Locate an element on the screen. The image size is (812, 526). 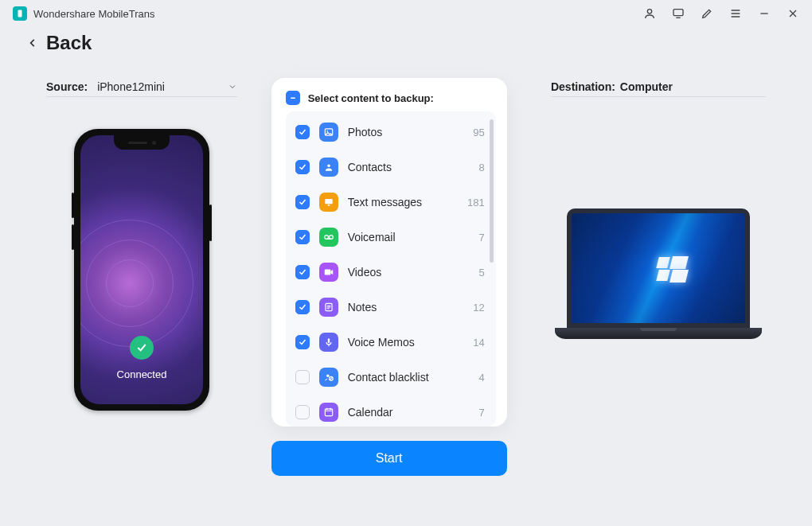
panel-header: Select content to backup: is located at coordinates (371, 99).